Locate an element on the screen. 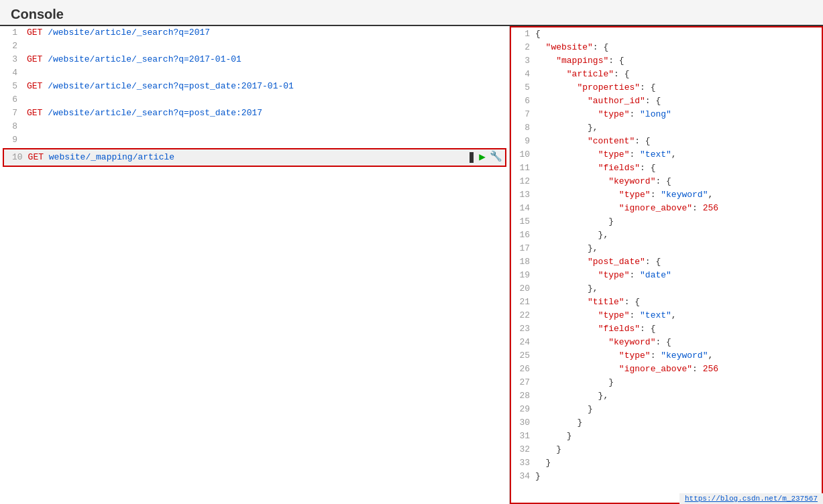 This screenshot has height=504, width=823. code-line-3: 3 GET /website/article/_search?q=2017-01… is located at coordinates (255, 60).